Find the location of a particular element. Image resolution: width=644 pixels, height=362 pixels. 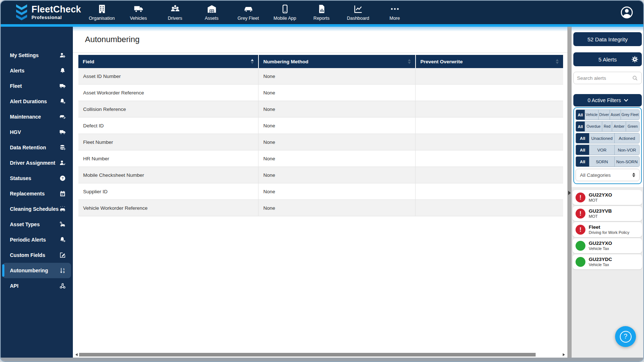

sidebar-item-cleaning-schedules: Cleaning Schedules is located at coordinates (37, 209).